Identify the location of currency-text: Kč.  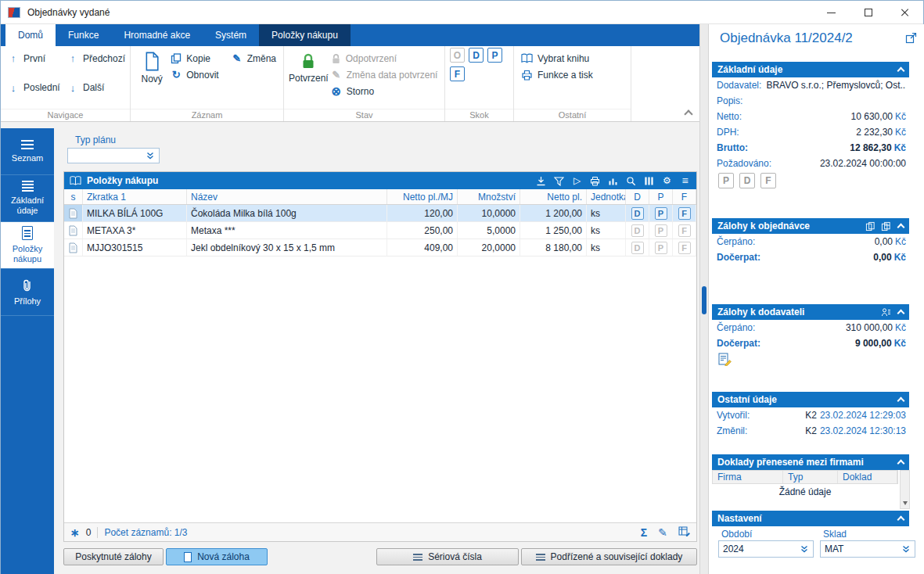
(901, 328).